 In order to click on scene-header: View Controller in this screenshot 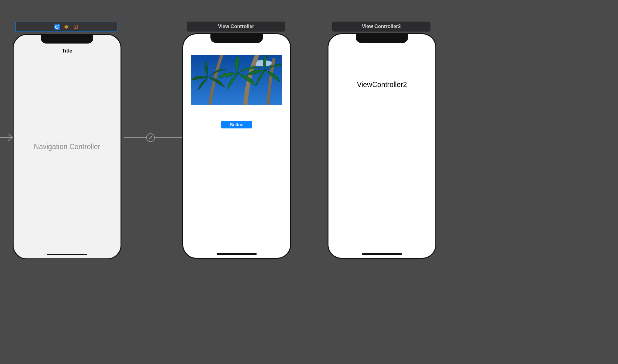, I will do `click(236, 27)`.